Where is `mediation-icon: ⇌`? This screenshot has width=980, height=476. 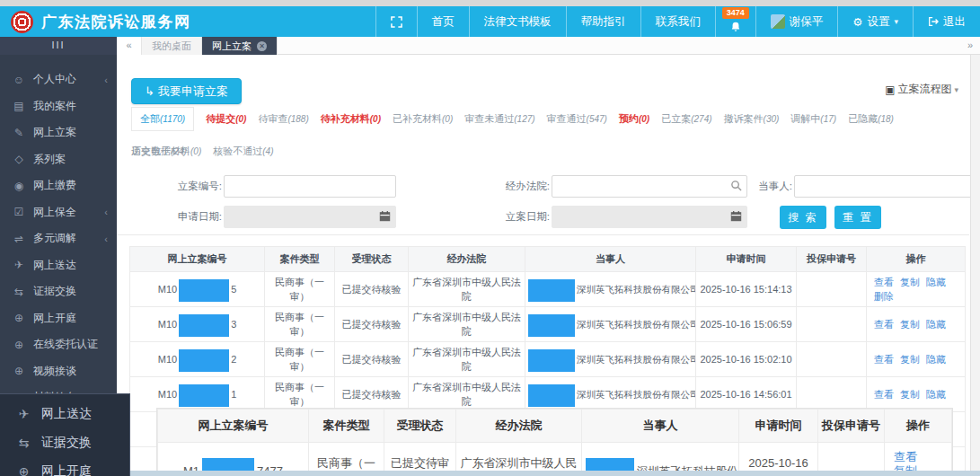
mediation-icon: ⇌ is located at coordinates (19, 239).